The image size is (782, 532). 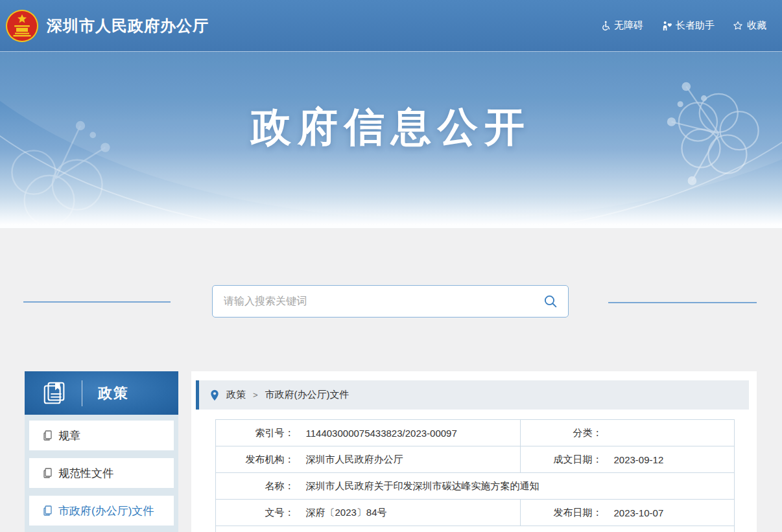 I want to click on elder-assist-icon, so click(x=667, y=26).